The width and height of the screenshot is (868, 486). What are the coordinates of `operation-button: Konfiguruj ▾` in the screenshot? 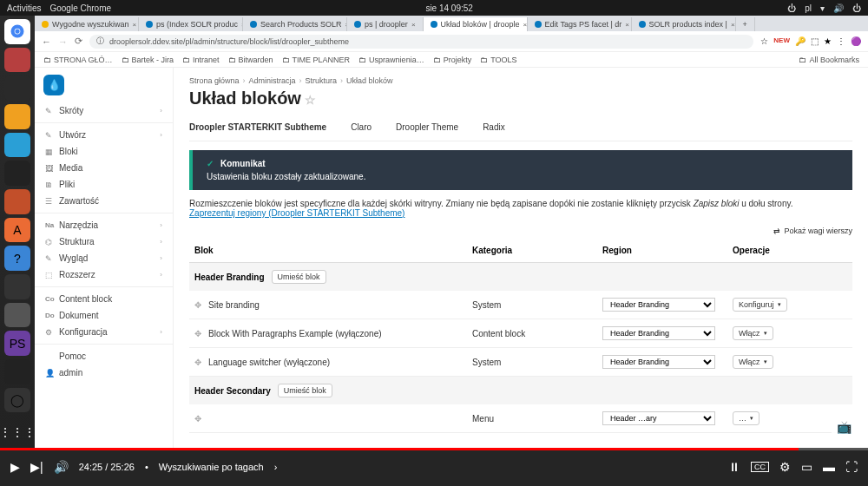 It's located at (760, 305).